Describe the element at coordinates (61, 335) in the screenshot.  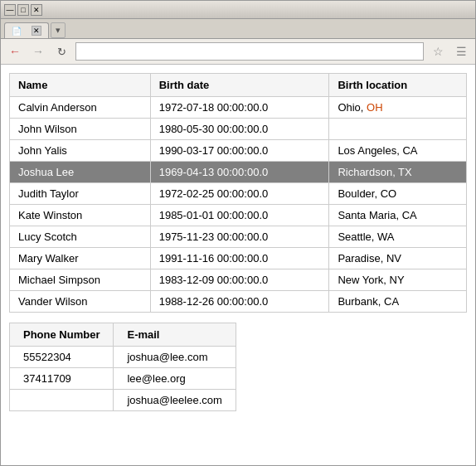
I see `detail-col-phone: Phone Number` at that location.